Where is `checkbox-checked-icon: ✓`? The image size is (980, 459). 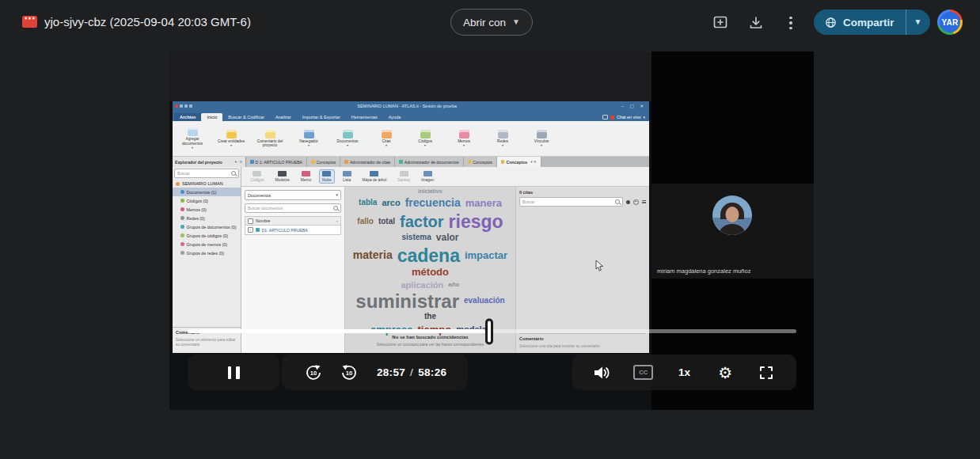
checkbox-checked-icon: ✓ is located at coordinates (250, 230).